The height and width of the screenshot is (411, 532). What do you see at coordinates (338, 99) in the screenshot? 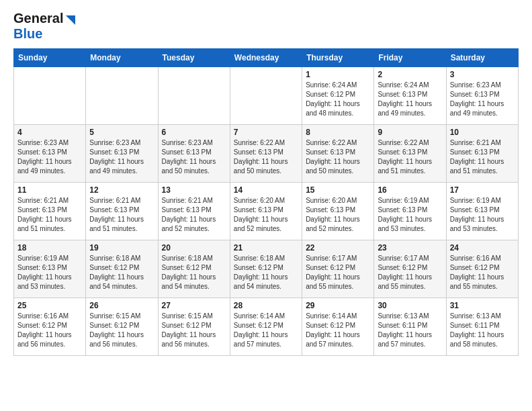
I see `day-info: Sunrise: 6:24 AM Sunset: 6:12 PM Dayligh…` at bounding box center [338, 99].